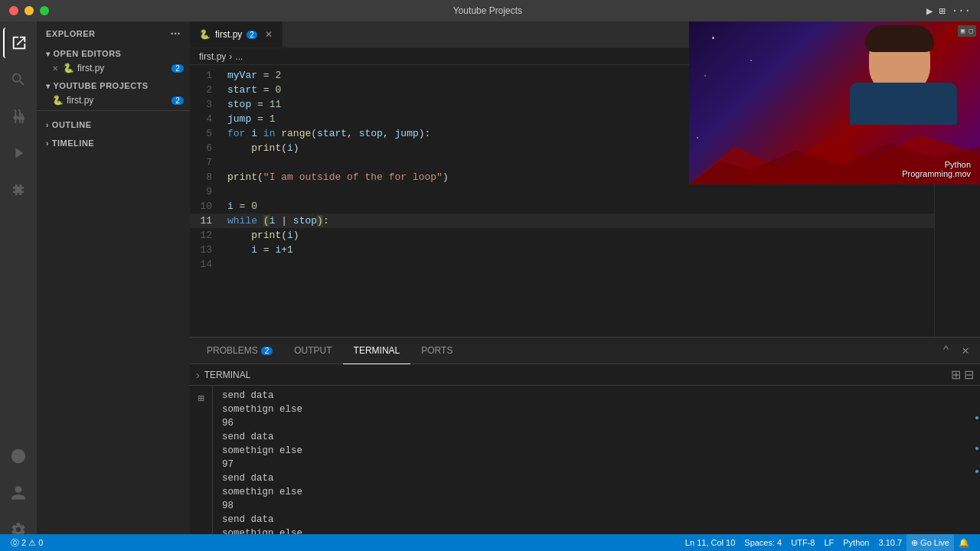 The width and height of the screenshot is (980, 551). What do you see at coordinates (488, 11) in the screenshot?
I see `titlebar-title: Youtube Projects` at bounding box center [488, 11].